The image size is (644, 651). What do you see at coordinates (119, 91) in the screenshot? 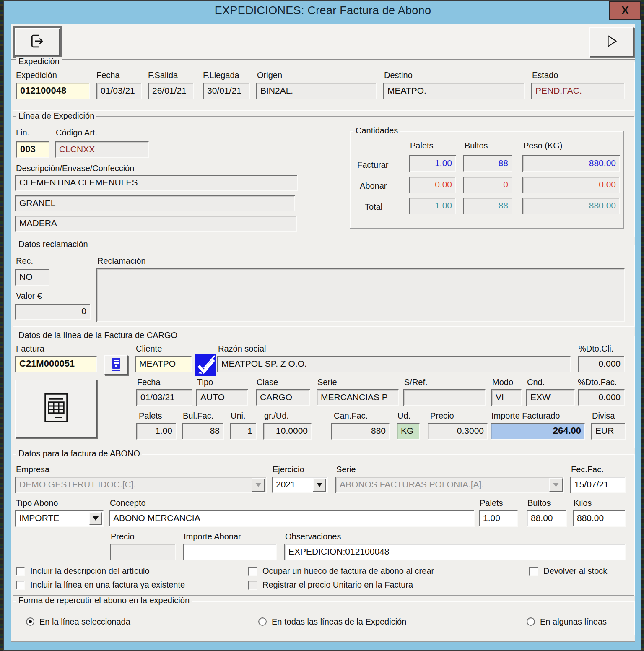
I see `fecha-input: 01/03/21` at bounding box center [119, 91].